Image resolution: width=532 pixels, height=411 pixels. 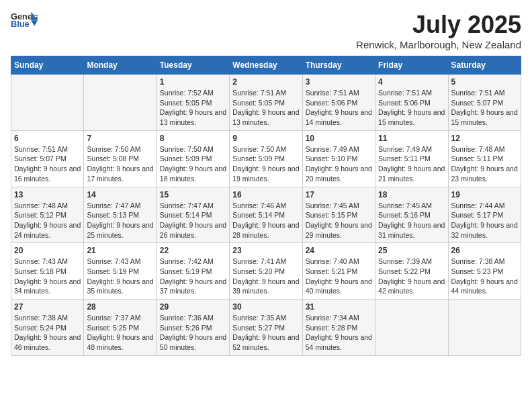 What do you see at coordinates (339, 66) in the screenshot?
I see `header-cell-thursday: Thursday` at bounding box center [339, 66].